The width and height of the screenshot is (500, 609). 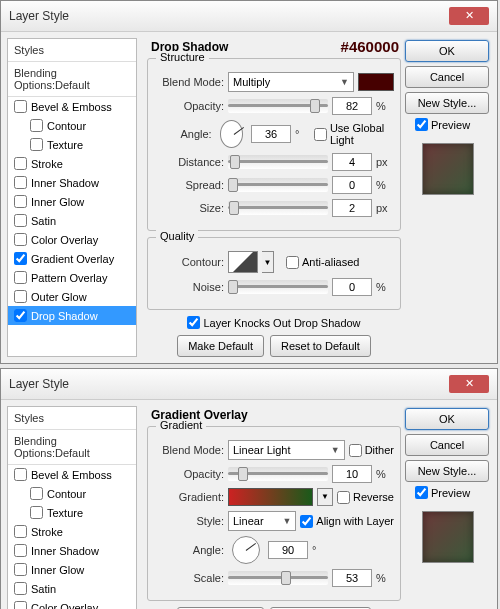 I want to click on global-light-checkbox: Use Global Light, so click(x=354, y=134).